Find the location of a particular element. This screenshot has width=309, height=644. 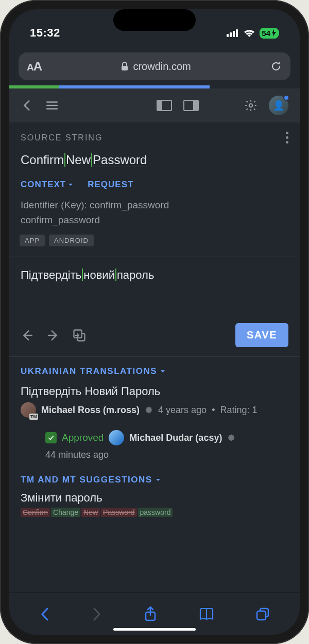

battery-percent: 54 is located at coordinates (266, 33).